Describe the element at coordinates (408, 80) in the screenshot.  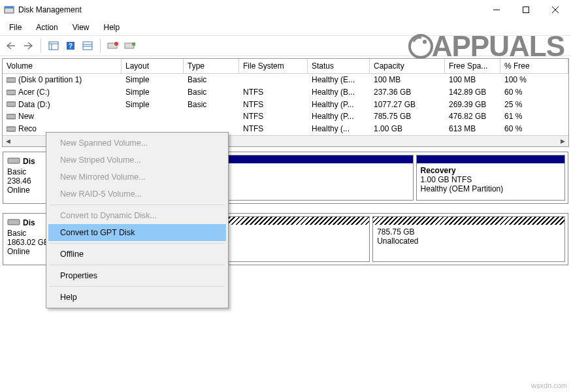
I see `volume-capacity: 100 MB` at that location.